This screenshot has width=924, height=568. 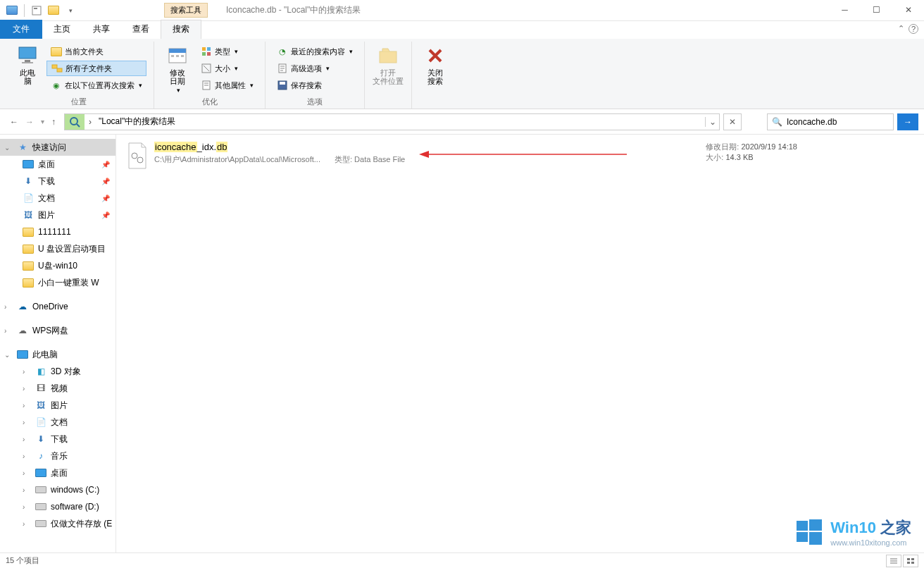 What do you see at coordinates (39, 11) in the screenshot?
I see `quick-access-toolbar: ▾` at bounding box center [39, 11].